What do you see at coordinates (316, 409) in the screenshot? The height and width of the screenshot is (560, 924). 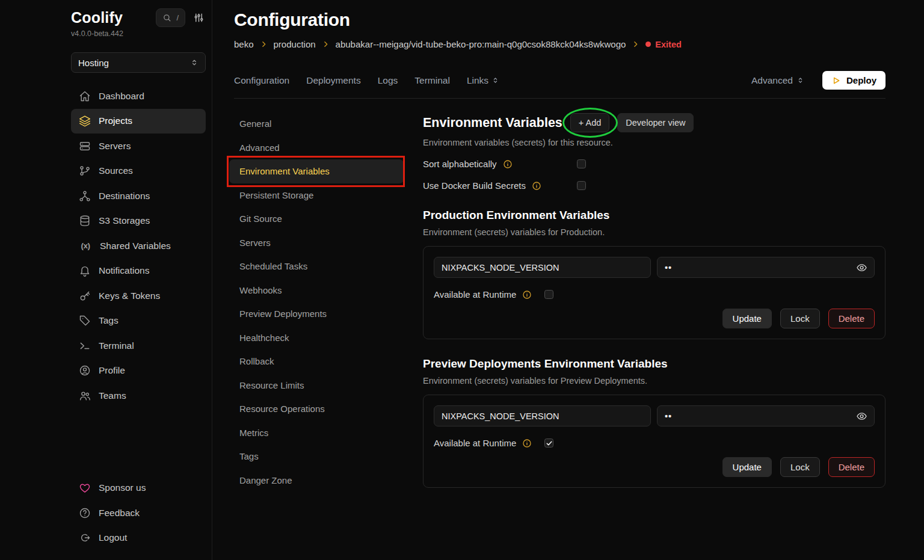 I see `subnav-item-resource-operations: Resource Operations` at bounding box center [316, 409].